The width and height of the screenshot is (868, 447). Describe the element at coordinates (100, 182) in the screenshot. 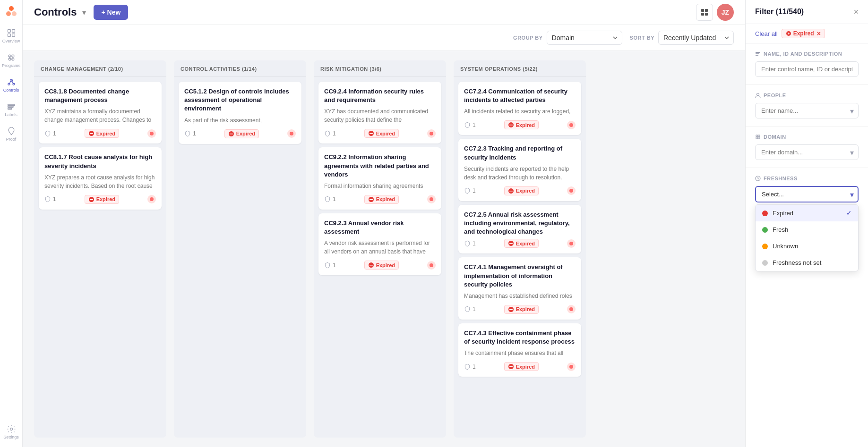

I see `card-desc: XYZ prepares a root cause analysis for h…` at that location.